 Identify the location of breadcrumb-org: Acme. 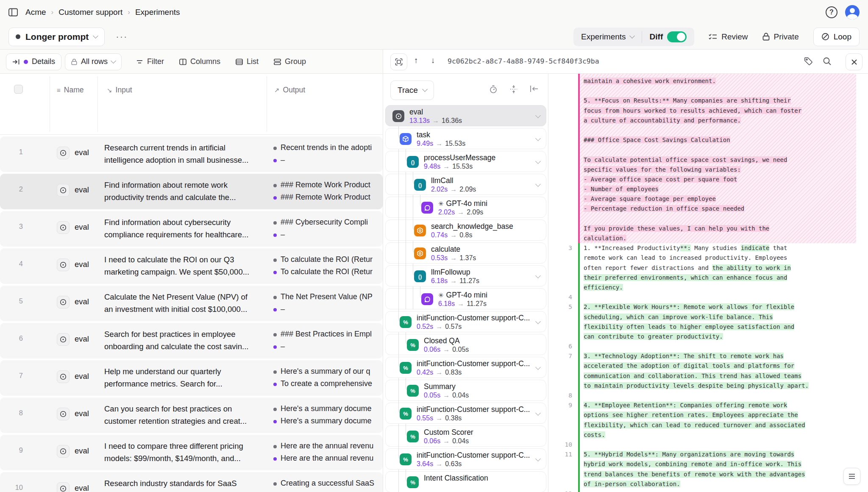
(36, 12).